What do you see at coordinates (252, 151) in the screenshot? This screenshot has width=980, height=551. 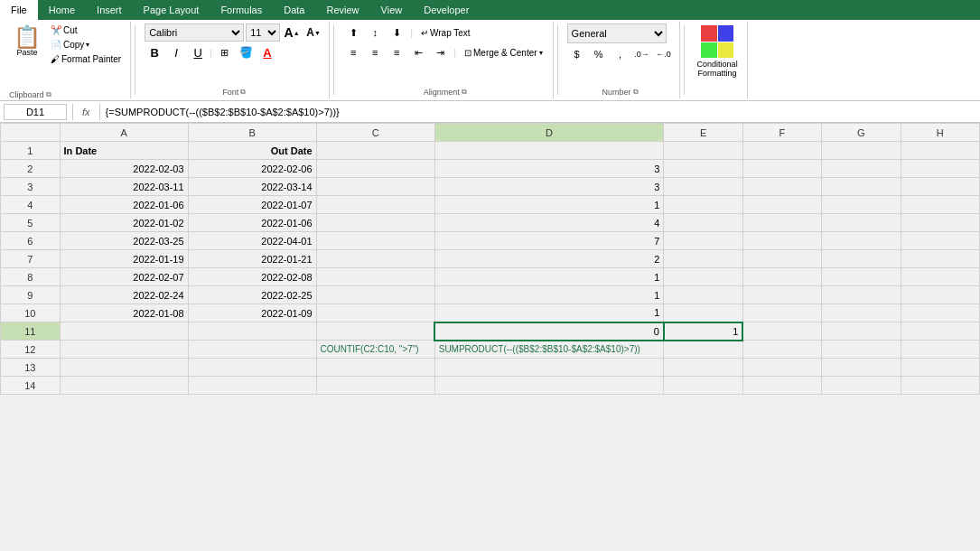 I see `cell-B1: Out Date` at bounding box center [252, 151].